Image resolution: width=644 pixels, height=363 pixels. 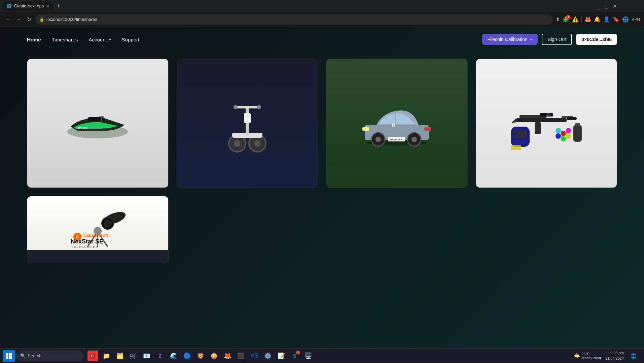 I want to click on card-image-ninebot, so click(x=248, y=123).